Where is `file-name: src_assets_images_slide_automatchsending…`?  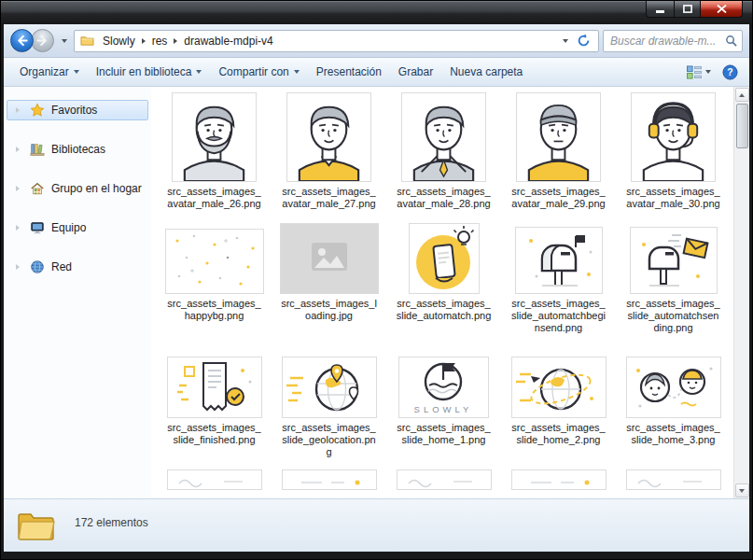
file-name: src_assets_images_slide_automatchsending… is located at coordinates (674, 315).